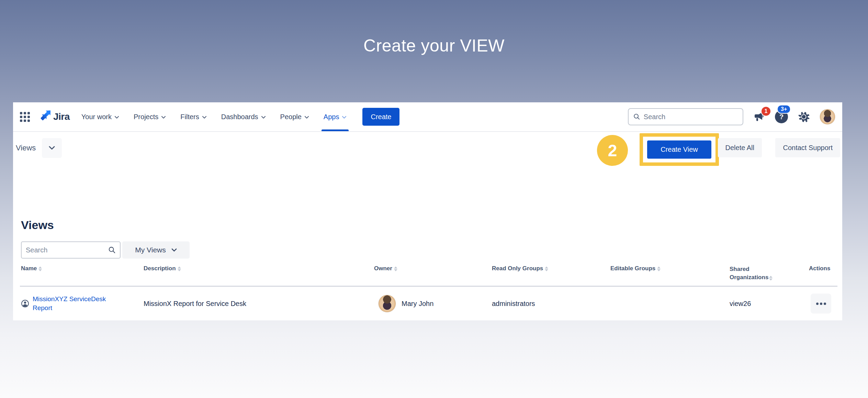 The width and height of the screenshot is (868, 398). I want to click on top-navbar: Jira Your work Projects Filters Dashboar…, so click(428, 117).